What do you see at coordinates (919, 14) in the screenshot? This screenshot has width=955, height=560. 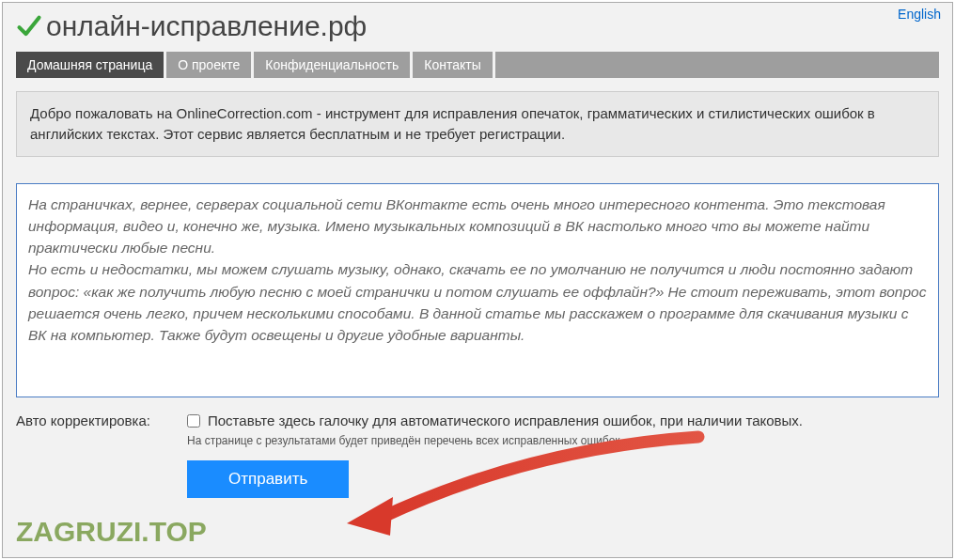 I see `language-link: English` at bounding box center [919, 14].